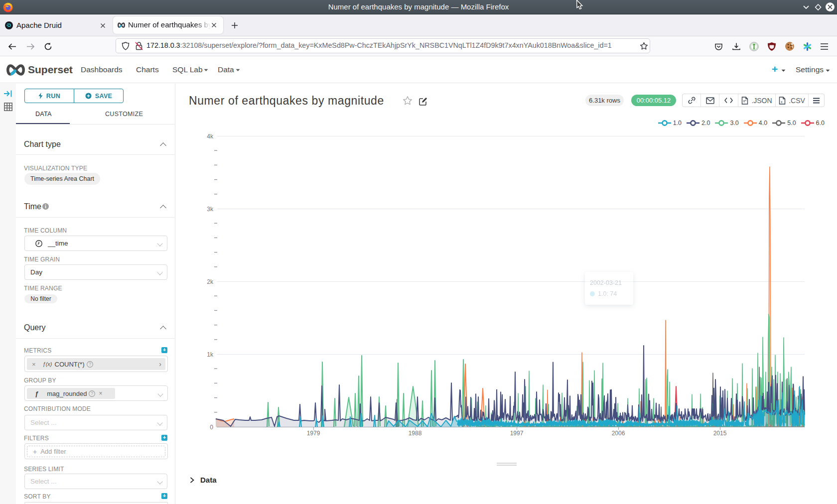 The width and height of the screenshot is (837, 504). What do you see at coordinates (720, 433) in the screenshot?
I see `svg-text: 2015` at bounding box center [720, 433].